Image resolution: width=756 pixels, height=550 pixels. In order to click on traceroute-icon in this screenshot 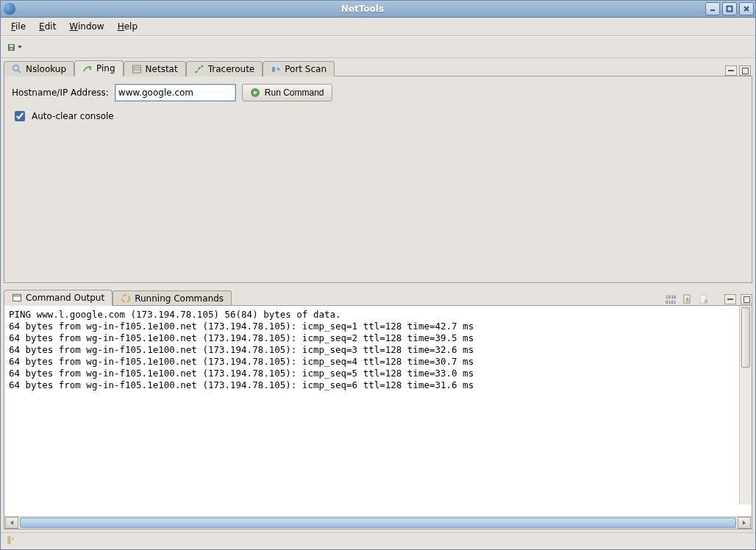, I will do `click(199, 69)`.